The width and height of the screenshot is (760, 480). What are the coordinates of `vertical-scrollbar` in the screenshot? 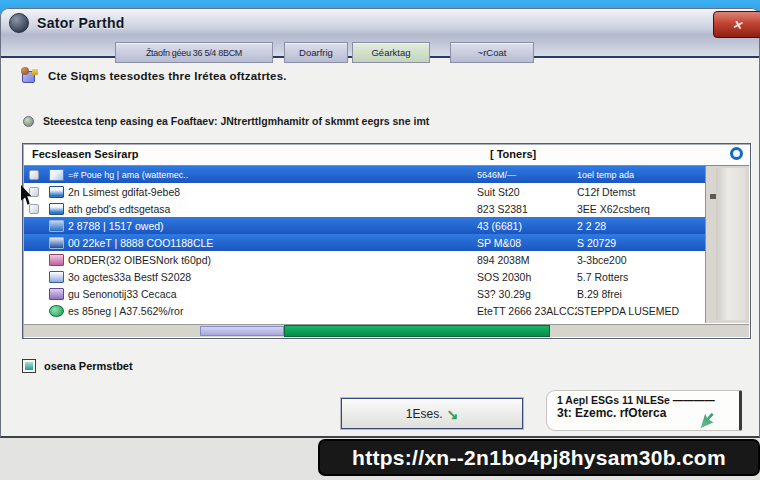 It's located at (727, 244).